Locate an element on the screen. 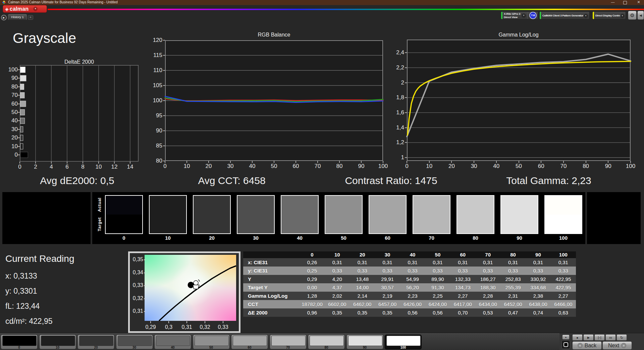  table-cell: 0,33 is located at coordinates (538, 271).